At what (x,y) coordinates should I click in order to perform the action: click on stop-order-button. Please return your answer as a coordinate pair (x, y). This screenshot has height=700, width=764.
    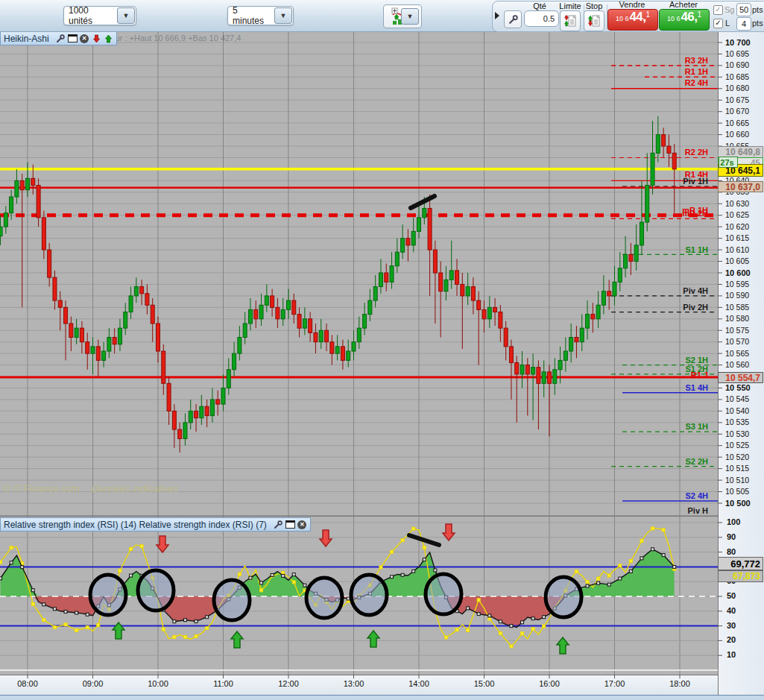
    Looking at the image, I should click on (594, 21).